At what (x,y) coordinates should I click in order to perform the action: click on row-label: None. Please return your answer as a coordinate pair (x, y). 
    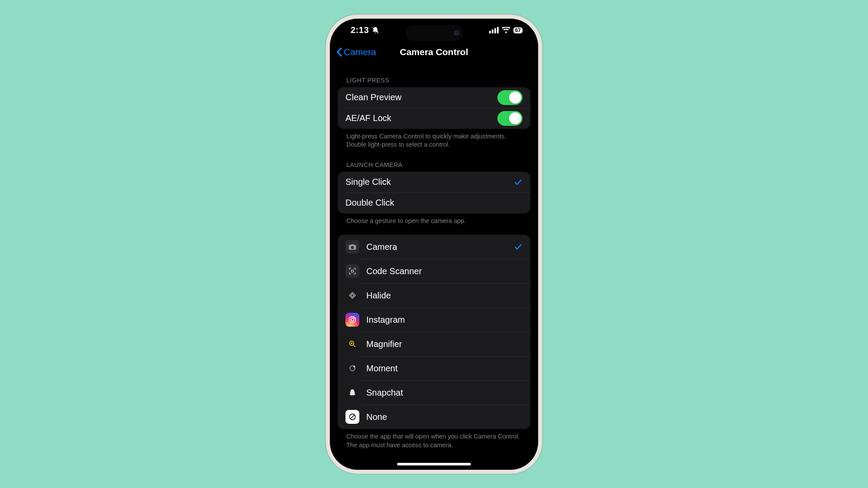
    Looking at the image, I should click on (444, 417).